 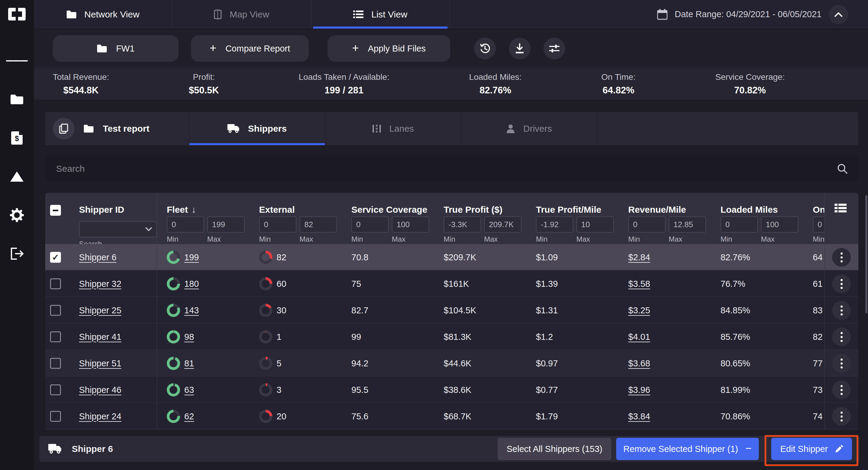 I want to click on column-header-fleet: Fleet↓ MinMax, so click(x=203, y=219).